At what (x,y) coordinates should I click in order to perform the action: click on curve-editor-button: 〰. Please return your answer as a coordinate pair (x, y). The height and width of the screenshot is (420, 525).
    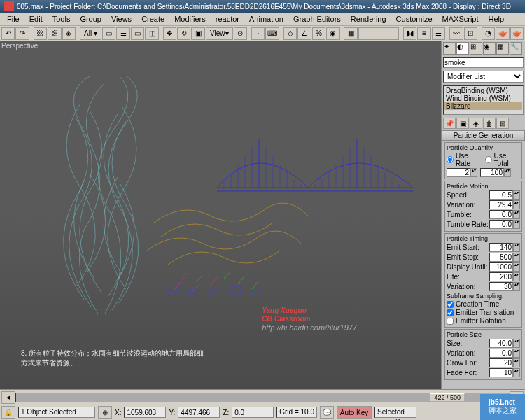
    Looking at the image, I should click on (456, 34).